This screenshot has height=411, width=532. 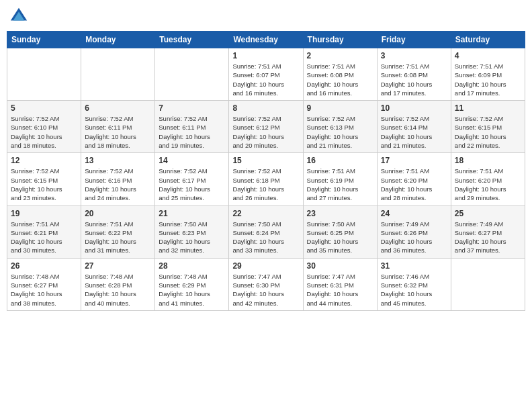 What do you see at coordinates (192, 266) in the screenshot?
I see `day-number: 28` at bounding box center [192, 266].